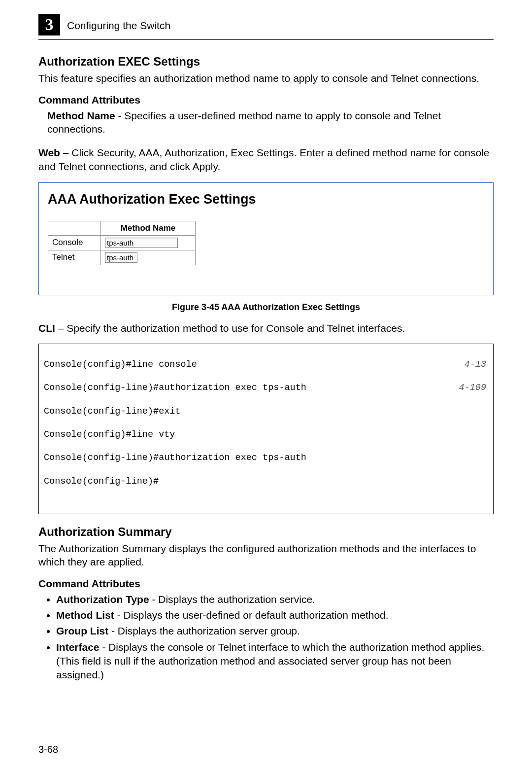 This screenshot has height=774, width=532. What do you see at coordinates (122, 243) in the screenshot?
I see `exec-settings-table: Method Name Console tps-auth Telnet tps-…` at bounding box center [122, 243].